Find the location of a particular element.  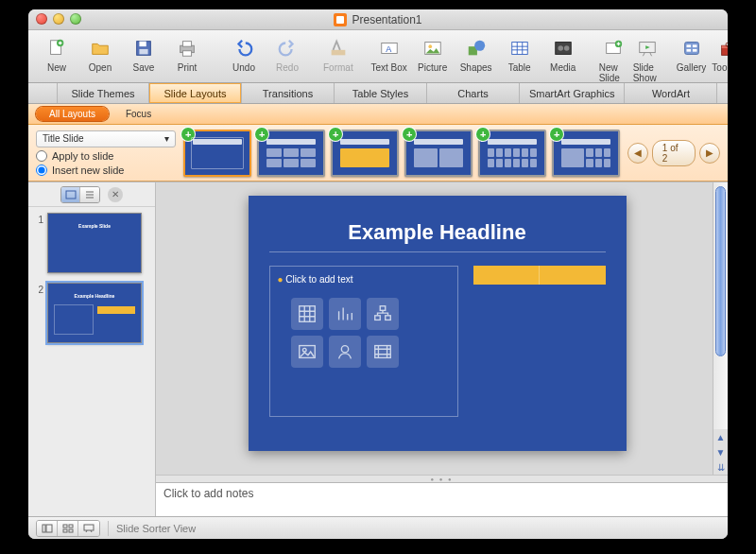

layout-thumb-5: + is located at coordinates (512, 153).